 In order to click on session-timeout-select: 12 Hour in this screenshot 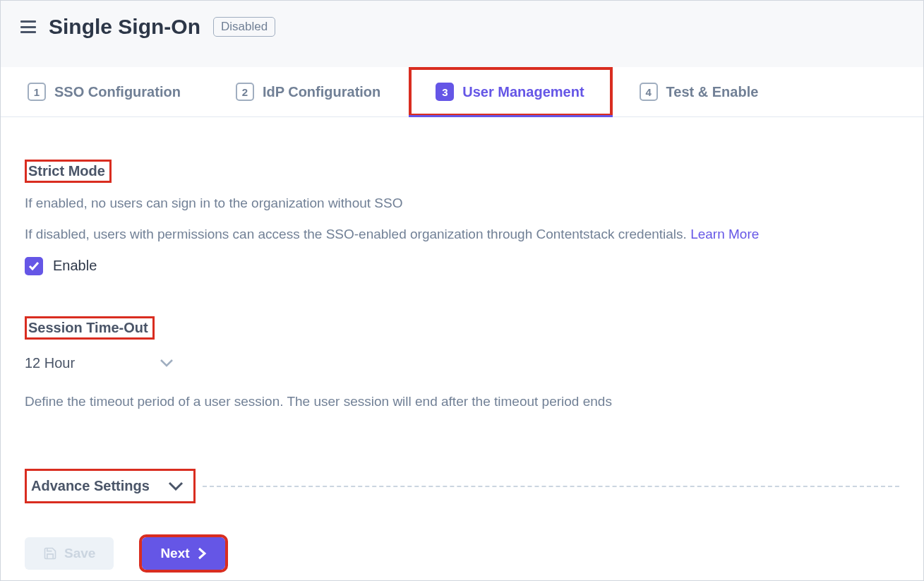, I will do `click(462, 363)`.